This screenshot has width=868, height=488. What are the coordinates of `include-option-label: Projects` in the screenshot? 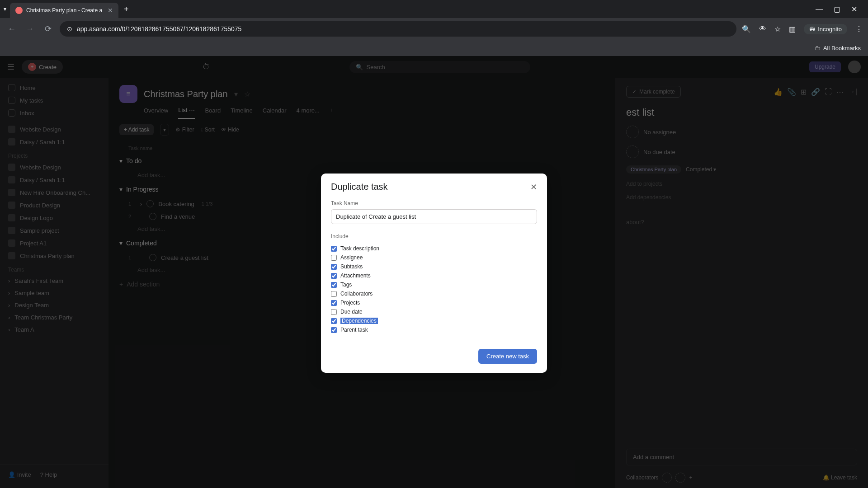 It's located at (350, 303).